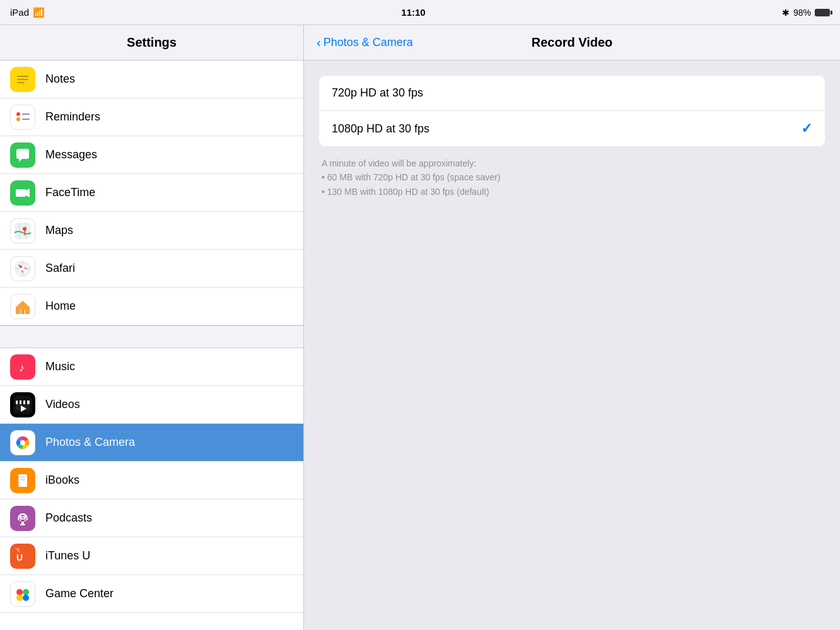 This screenshot has height=630, width=840. What do you see at coordinates (822, 13) in the screenshot?
I see `battery-icon` at bounding box center [822, 13].